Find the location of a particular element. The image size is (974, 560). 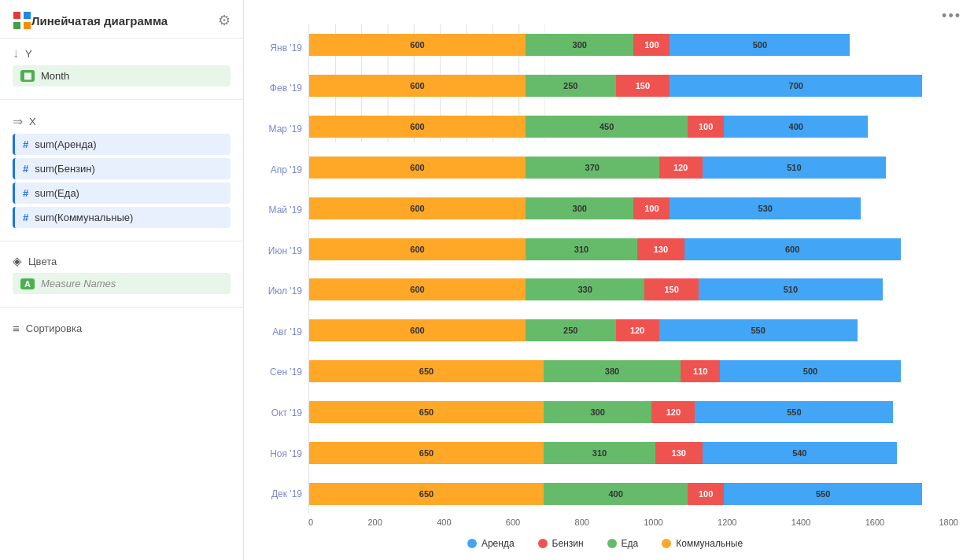

bar-row: 650310130540 is located at coordinates (634, 453).